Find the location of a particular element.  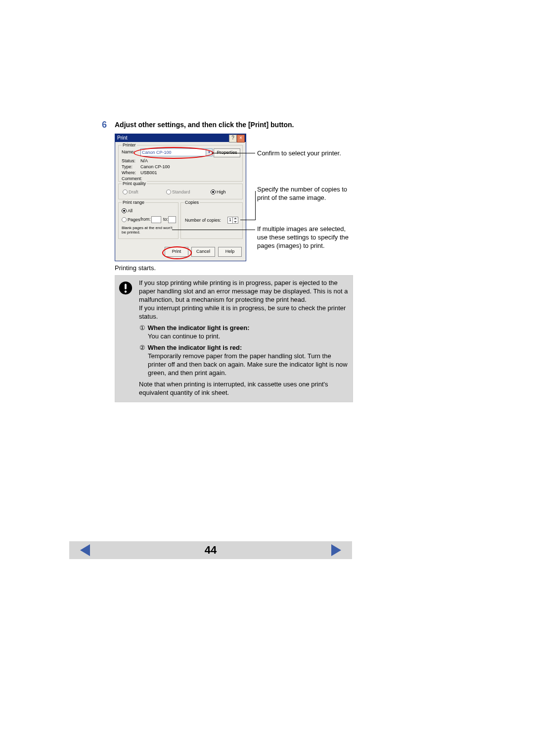

label-from: from: is located at coordinates (145, 219).